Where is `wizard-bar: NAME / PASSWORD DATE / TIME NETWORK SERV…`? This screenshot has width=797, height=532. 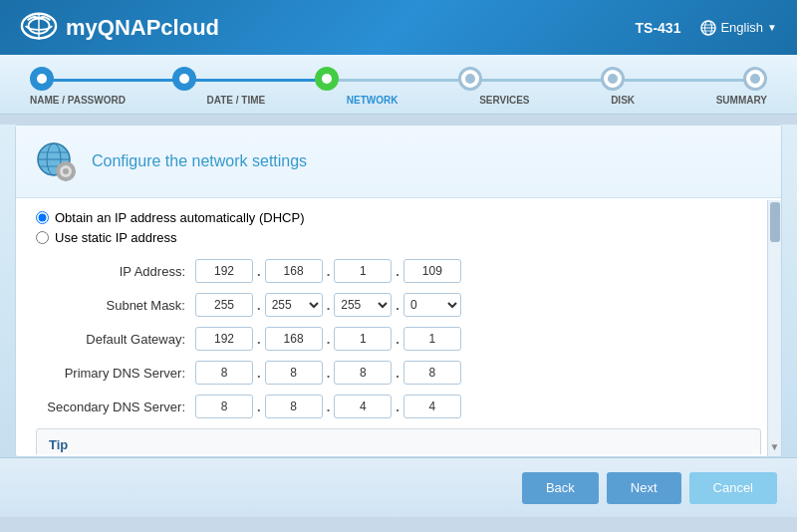 wizard-bar: NAME / PASSWORD DATE / TIME NETWORK SERV… is located at coordinates (398, 85).